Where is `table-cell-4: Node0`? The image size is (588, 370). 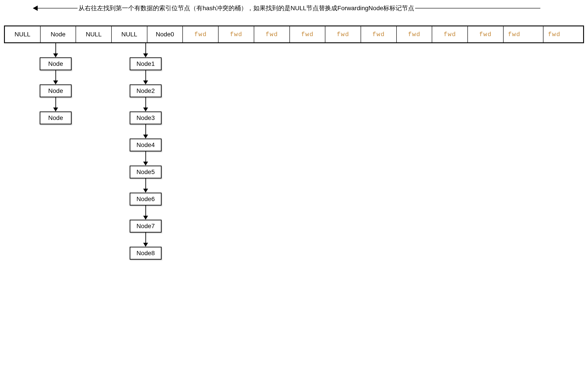 table-cell-4: Node0 is located at coordinates (165, 34).